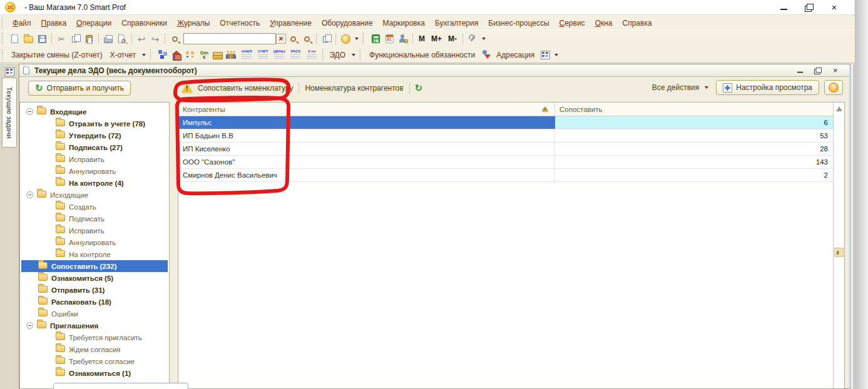  What do you see at coordinates (511, 163) in the screenshot?
I see `table-row: ООО "Сазонов" 143` at bounding box center [511, 163].